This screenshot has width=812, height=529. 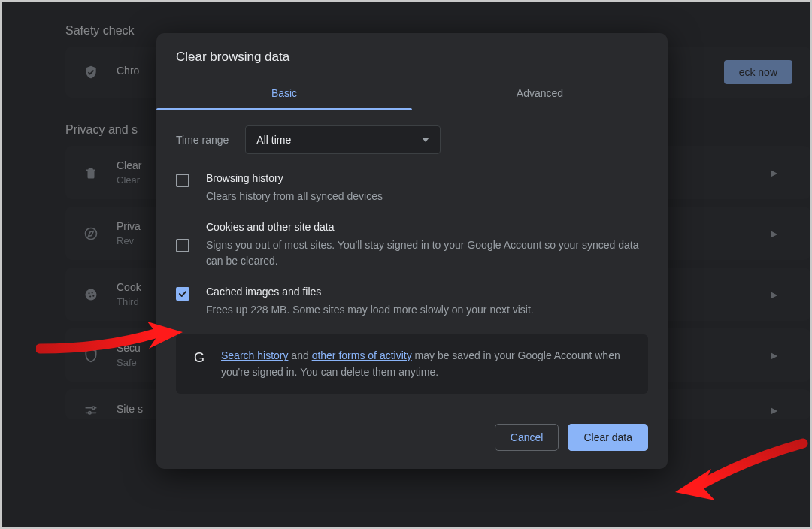 What do you see at coordinates (91, 234) in the screenshot?
I see `compass-icon` at bounding box center [91, 234].